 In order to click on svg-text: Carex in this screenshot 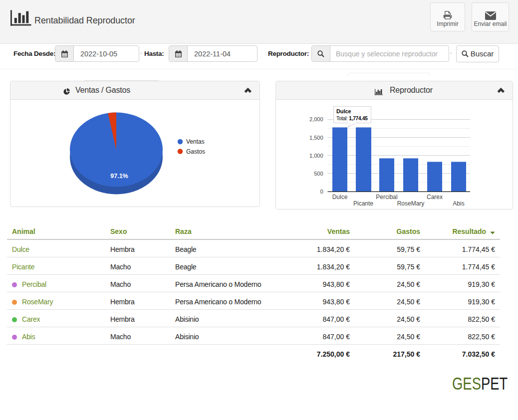, I will do `click(435, 197)`.